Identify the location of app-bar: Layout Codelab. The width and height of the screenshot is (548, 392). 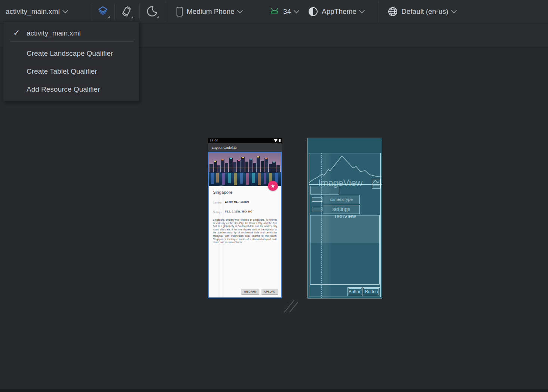
(245, 147).